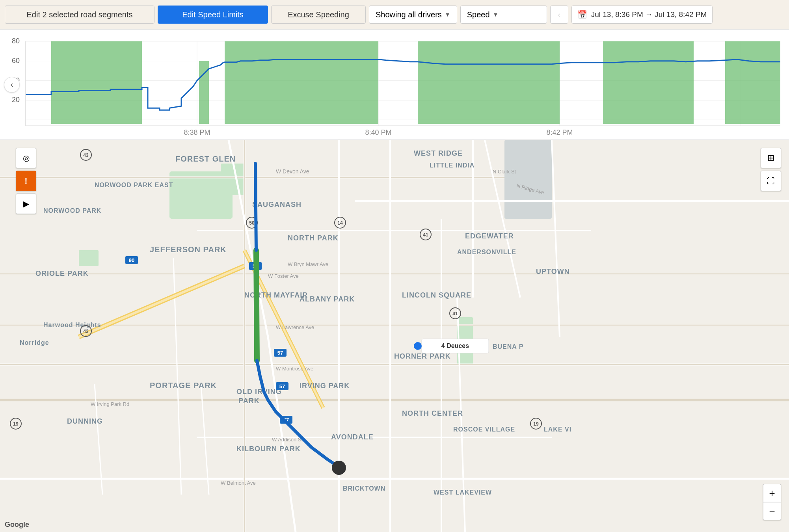  What do you see at coordinates (277, 205) in the screenshot?
I see `svg-text: SAUGANASH` at bounding box center [277, 205].